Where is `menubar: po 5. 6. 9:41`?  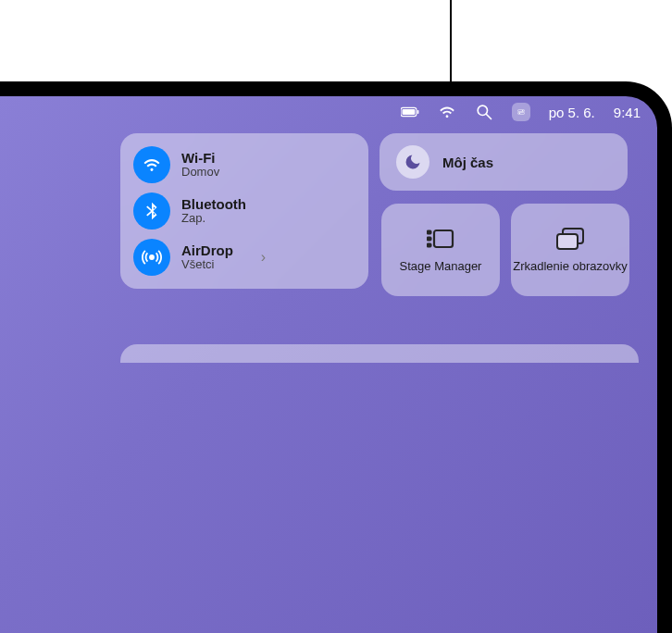 menubar: po 5. 6. 9:41 is located at coordinates (329, 112).